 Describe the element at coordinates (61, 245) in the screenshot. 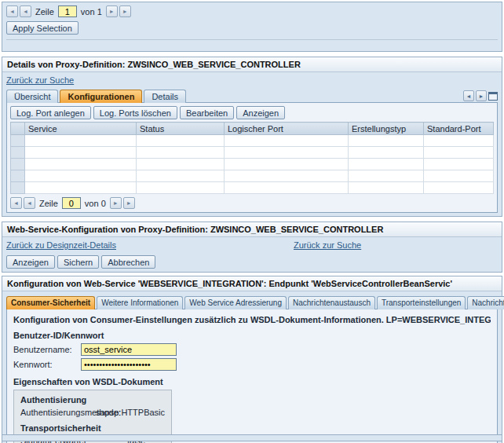

I see `back-to-designtime-link: Zurück zu Designzeit-Details` at that location.